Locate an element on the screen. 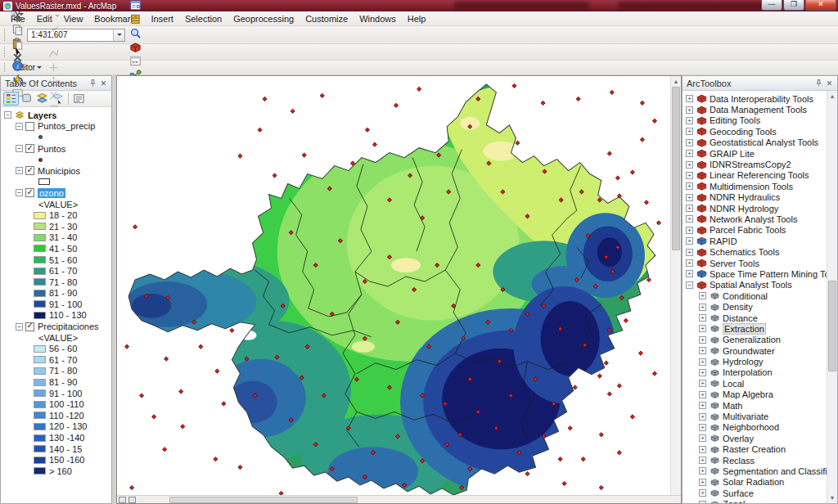 The height and width of the screenshot is (504, 838). toolbox-item: +Editing Tools is located at coordinates (755, 121).